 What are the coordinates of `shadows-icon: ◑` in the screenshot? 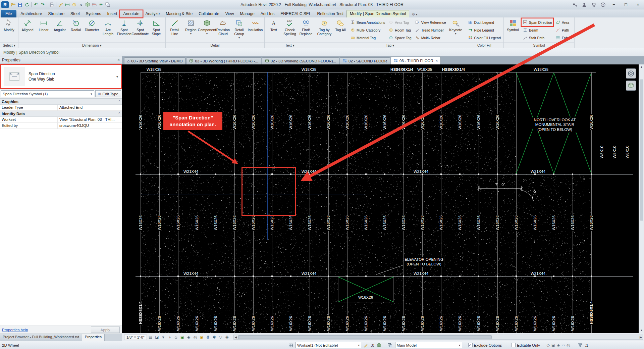 It's located at (170, 337).